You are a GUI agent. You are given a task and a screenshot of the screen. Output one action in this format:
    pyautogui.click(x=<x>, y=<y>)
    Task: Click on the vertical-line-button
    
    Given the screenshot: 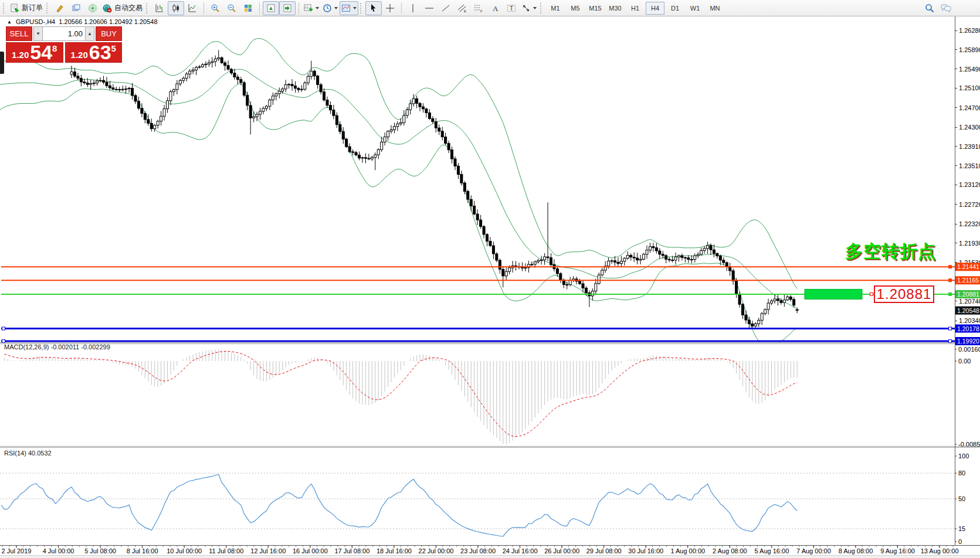 What is the action you would take?
    pyautogui.click(x=413, y=8)
    